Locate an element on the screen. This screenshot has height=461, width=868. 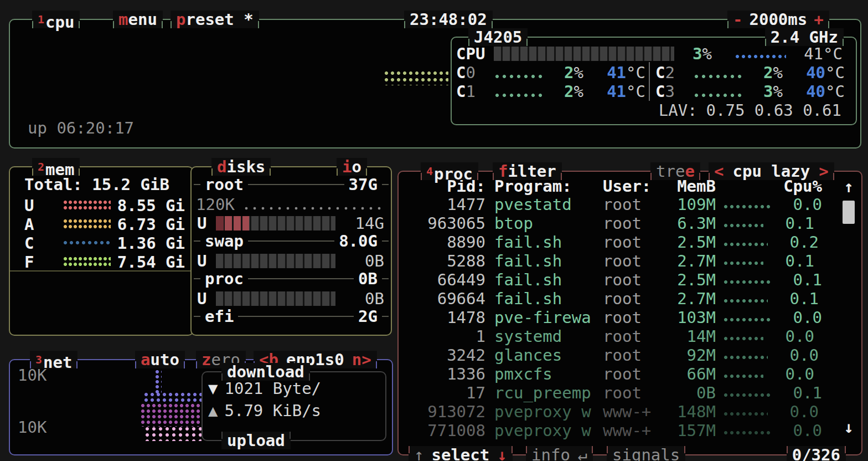
process-row: 69664 fail.sh root 2.7M 0.1 is located at coordinates (619, 299).